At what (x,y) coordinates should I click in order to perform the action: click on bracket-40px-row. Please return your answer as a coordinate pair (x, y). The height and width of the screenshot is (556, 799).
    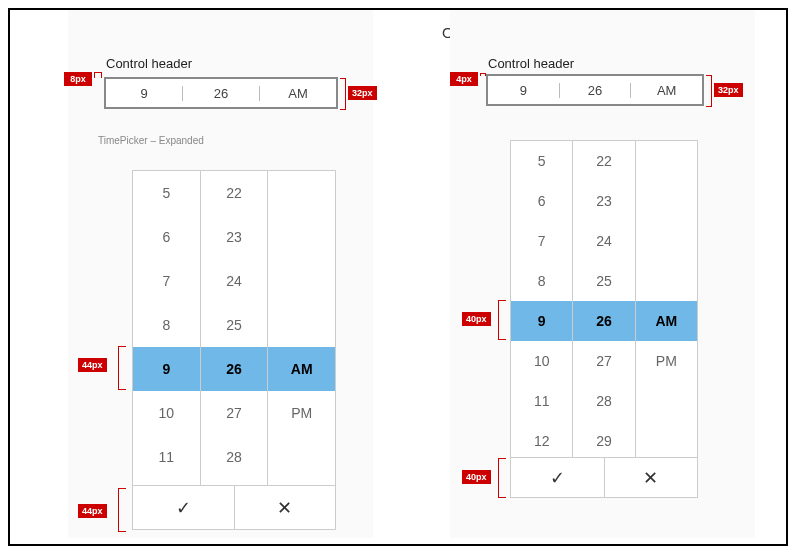
    Looking at the image, I should click on (502, 320).